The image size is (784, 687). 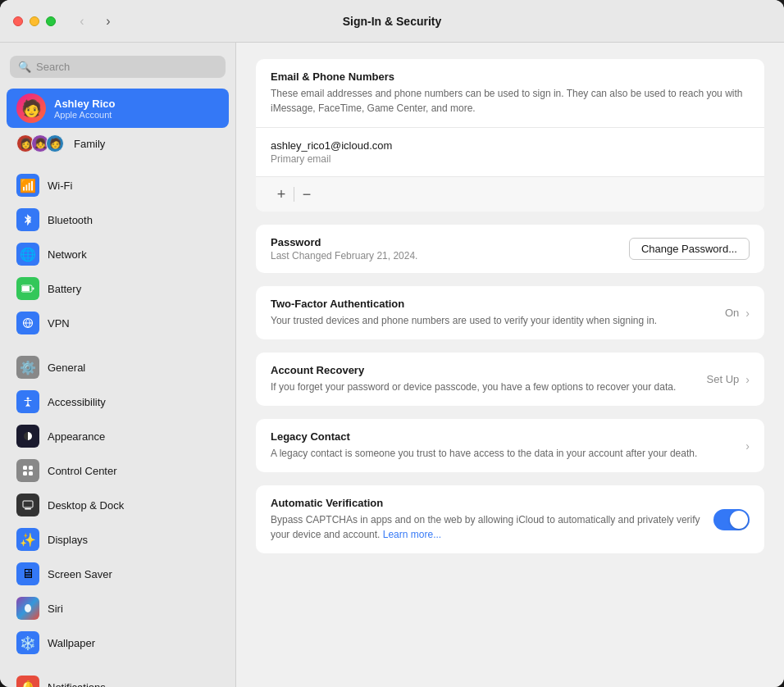 What do you see at coordinates (56, 608) in the screenshot?
I see `siri-label: Siri` at bounding box center [56, 608].